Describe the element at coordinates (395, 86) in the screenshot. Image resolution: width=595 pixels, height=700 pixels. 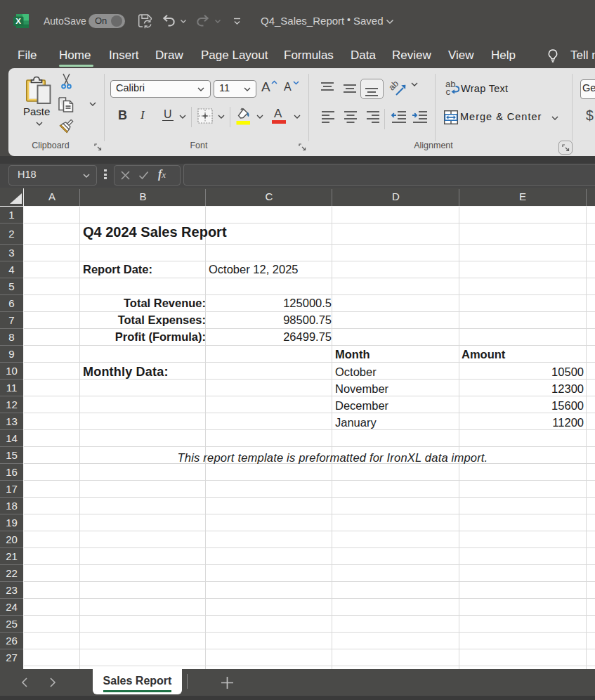
I see `svg-text: ab` at that location.